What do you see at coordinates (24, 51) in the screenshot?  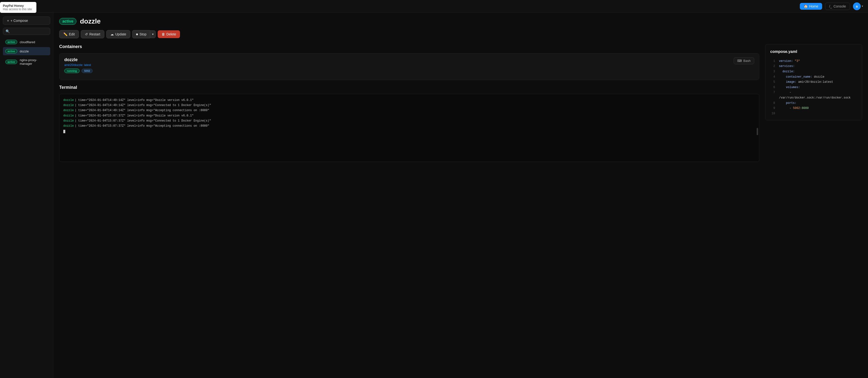 I see `sidebar-item-label-dozzle: dozzle` at bounding box center [24, 51].